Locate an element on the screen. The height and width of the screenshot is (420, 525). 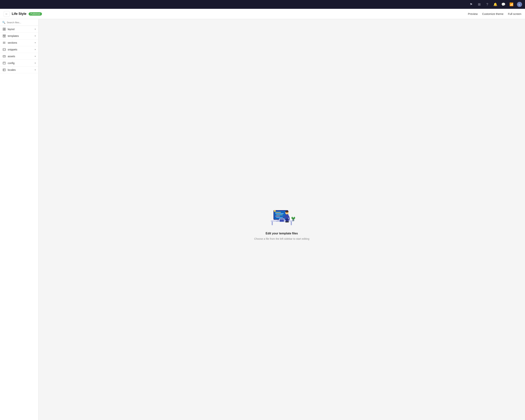
sidebar-item-locales-label: locales is located at coordinates (12, 70).